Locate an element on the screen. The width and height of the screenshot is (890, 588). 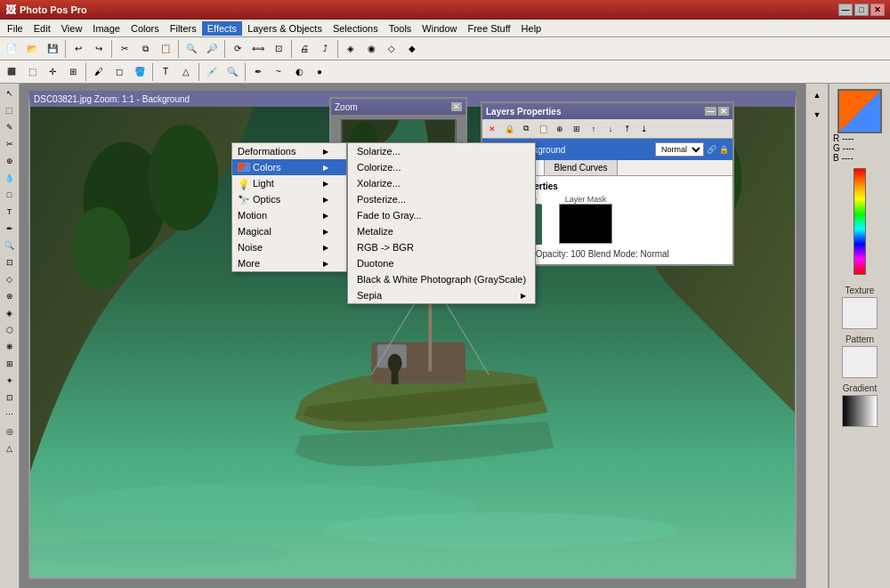
tool-shape: △ is located at coordinates (186, 72).